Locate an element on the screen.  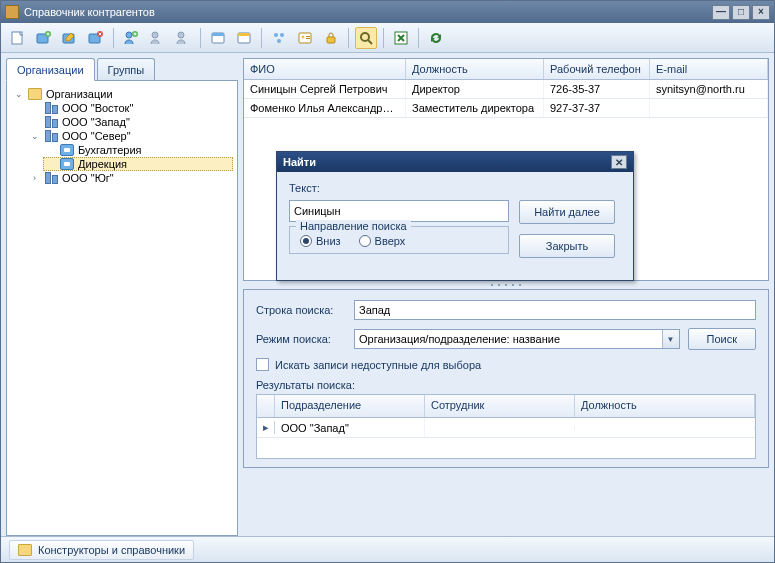
tree-label: ООО "Запад" is located at coordinates (96, 122).